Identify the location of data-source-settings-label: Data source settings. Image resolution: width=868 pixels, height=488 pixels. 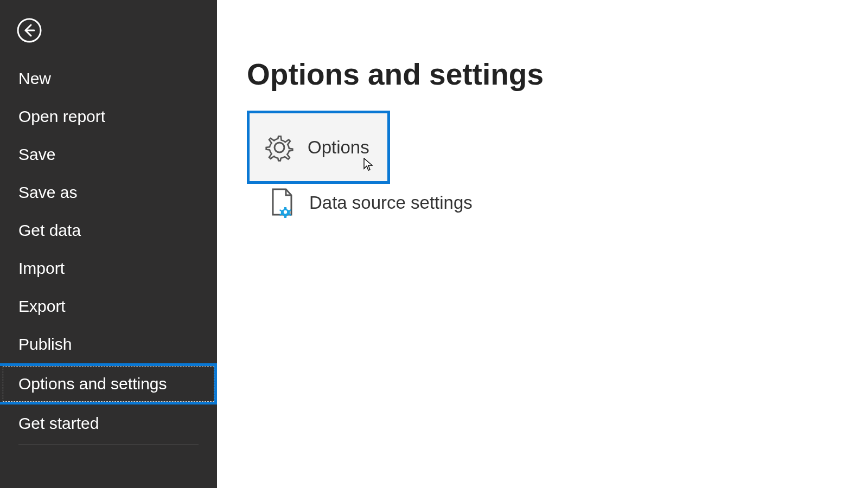
(391, 203).